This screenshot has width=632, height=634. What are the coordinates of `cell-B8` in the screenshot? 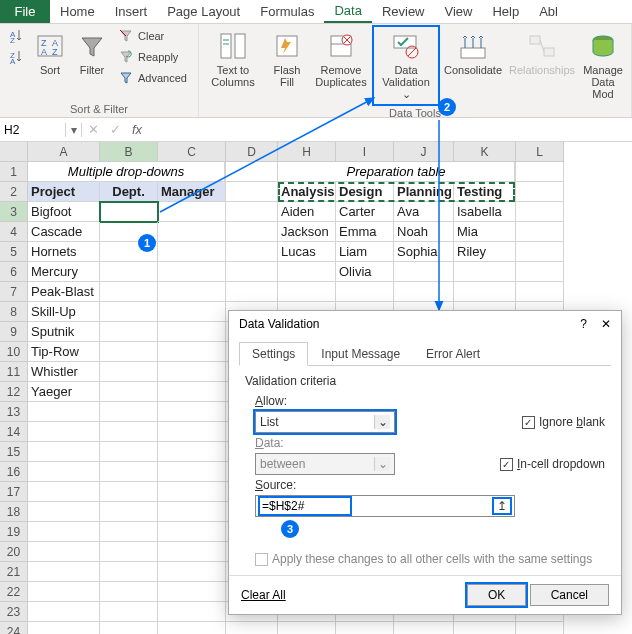 It's located at (129, 312).